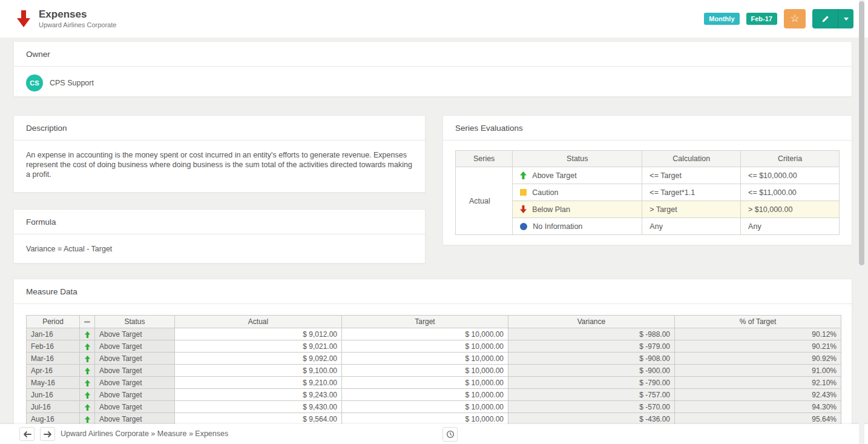 The image size is (868, 444). Describe the element at coordinates (258, 371) in the screenshot. I see `actual-cell: $ 9,100.00` at that location.